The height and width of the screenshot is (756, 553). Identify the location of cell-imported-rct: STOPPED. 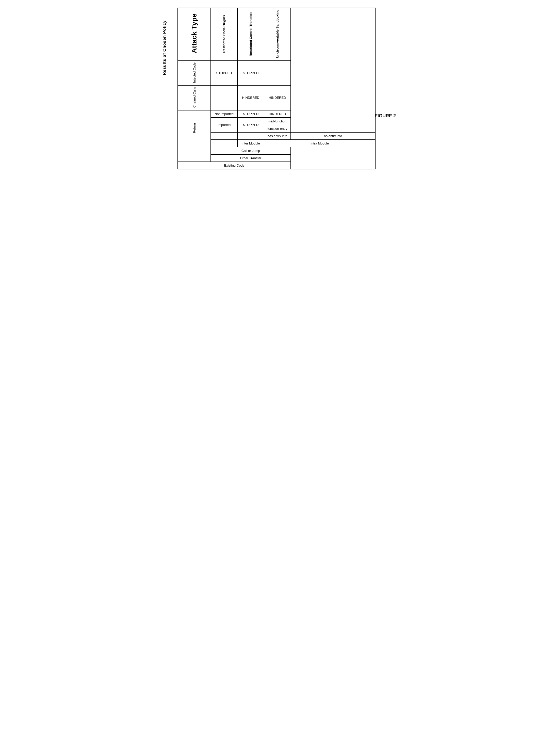
(251, 125).